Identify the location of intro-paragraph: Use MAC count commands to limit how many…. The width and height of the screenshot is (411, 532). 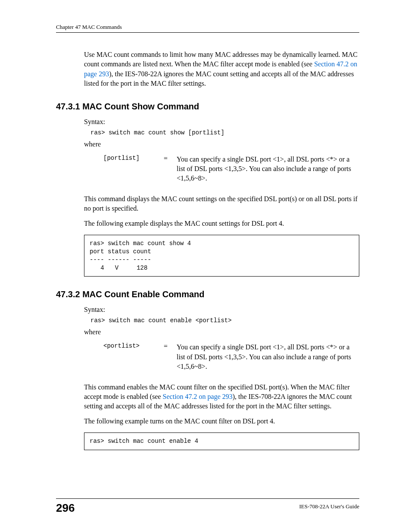
(221, 69).